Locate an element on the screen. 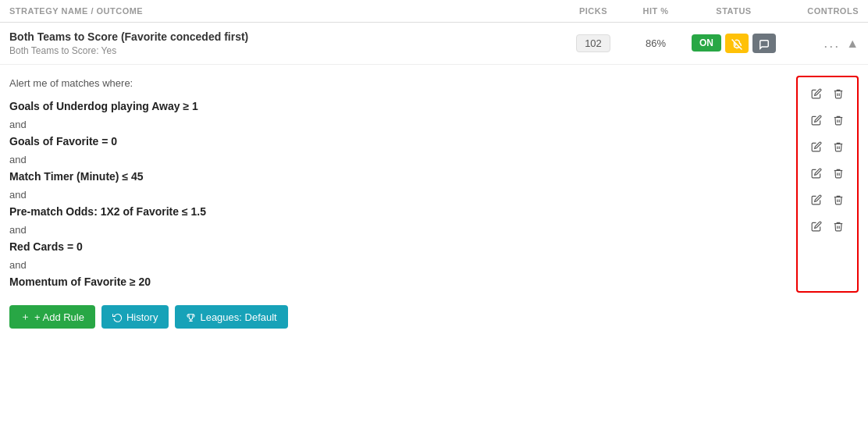 The height and width of the screenshot is (423, 868). picks-value: 102 is located at coordinates (593, 44).